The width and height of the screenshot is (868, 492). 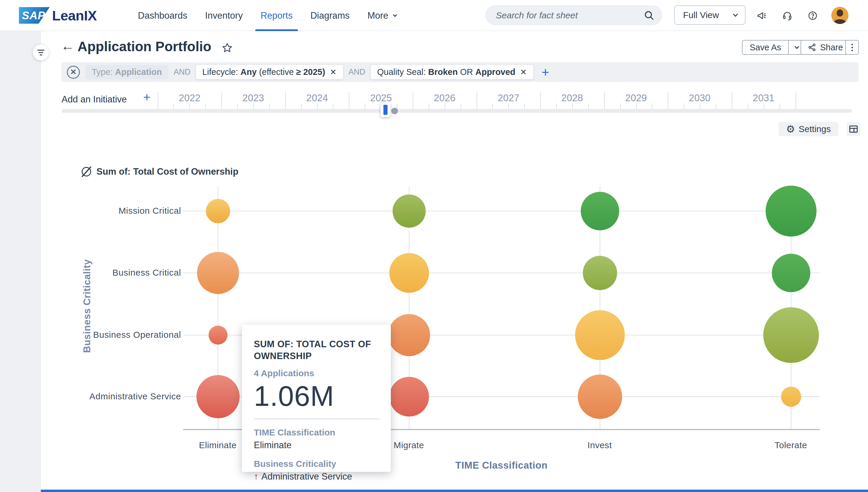 What do you see at coordinates (104, 211) in the screenshot?
I see `y-category-label: Mission Critical` at bounding box center [104, 211].